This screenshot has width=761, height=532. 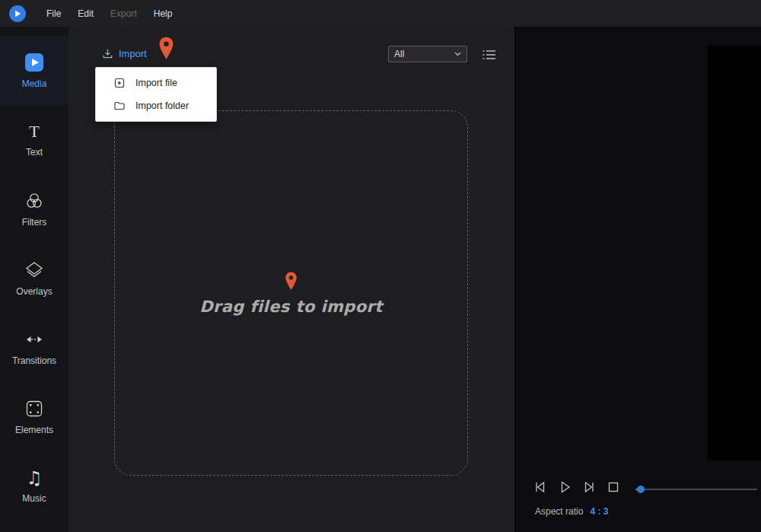 I want to click on import-dropdown-menu: Import file Import folder, so click(x=156, y=94).